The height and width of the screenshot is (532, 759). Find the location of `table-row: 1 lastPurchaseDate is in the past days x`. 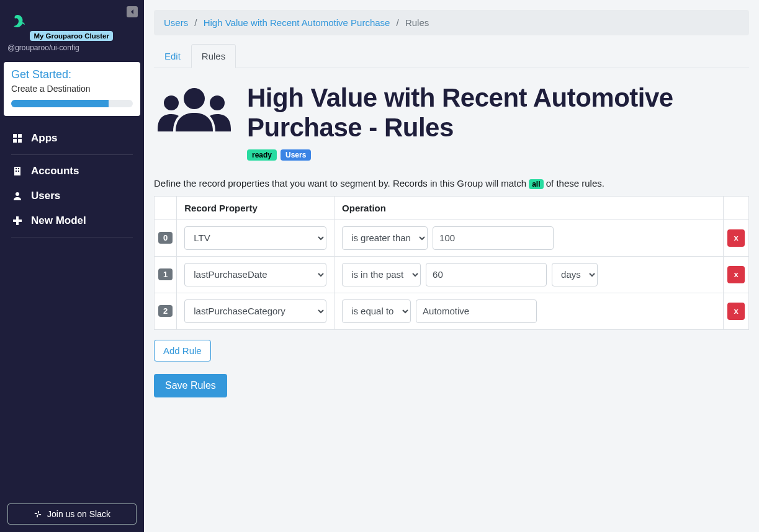

table-row: 1 lastPurchaseDate is in the past days x is located at coordinates (452, 274).